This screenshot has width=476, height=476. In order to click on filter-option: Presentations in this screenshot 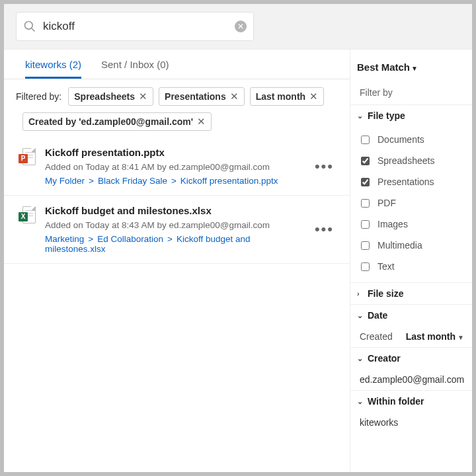, I will do `click(415, 182)`.